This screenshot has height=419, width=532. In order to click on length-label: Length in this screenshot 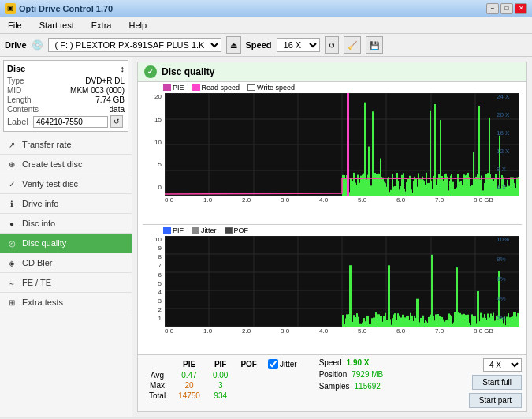, I will do `click(19, 99)`.